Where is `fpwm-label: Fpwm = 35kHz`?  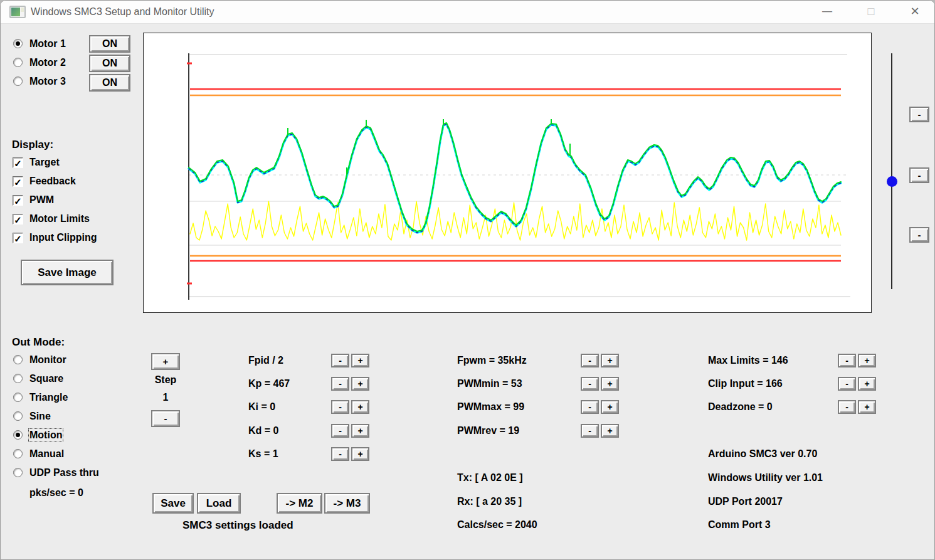 fpwm-label: Fpwm = 35kHz is located at coordinates (492, 361).